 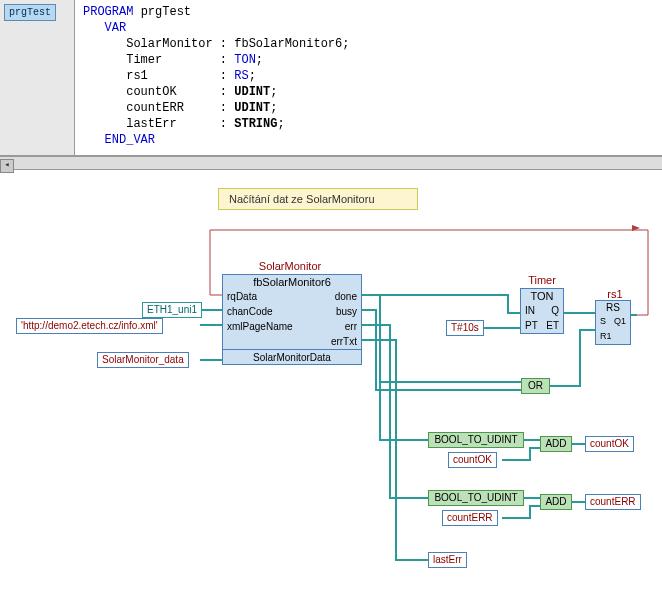 I want to click on fb-rs1: RS SQ1 R1, so click(x=613, y=322).